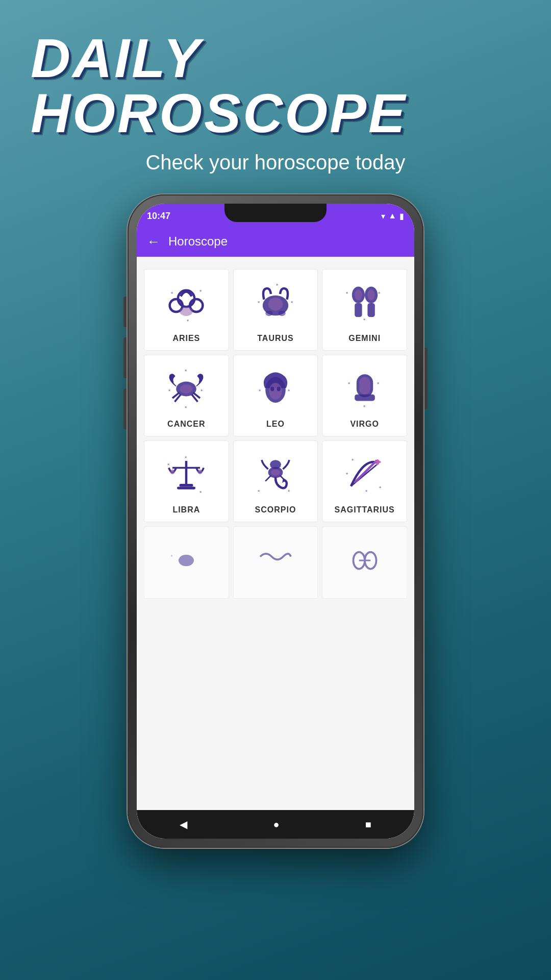 The width and height of the screenshot is (551, 980). Describe the element at coordinates (383, 216) in the screenshot. I see `wifi-icon: ▾` at that location.